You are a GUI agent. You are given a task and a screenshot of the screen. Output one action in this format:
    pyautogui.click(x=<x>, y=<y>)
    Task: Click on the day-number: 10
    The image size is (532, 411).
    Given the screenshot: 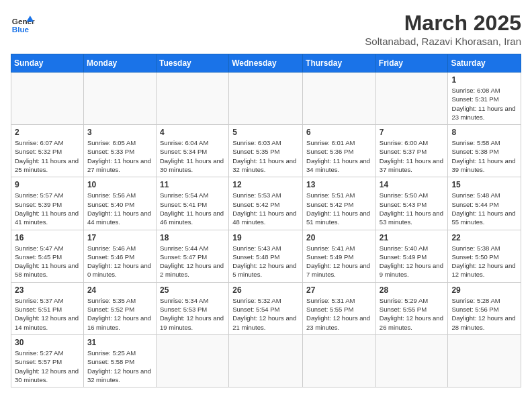 What is the action you would take?
    pyautogui.click(x=120, y=185)
    